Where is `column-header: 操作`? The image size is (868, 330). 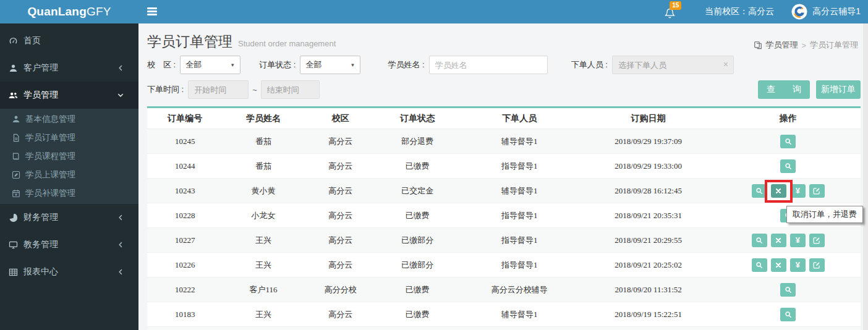 column-header: 操作 is located at coordinates (788, 119).